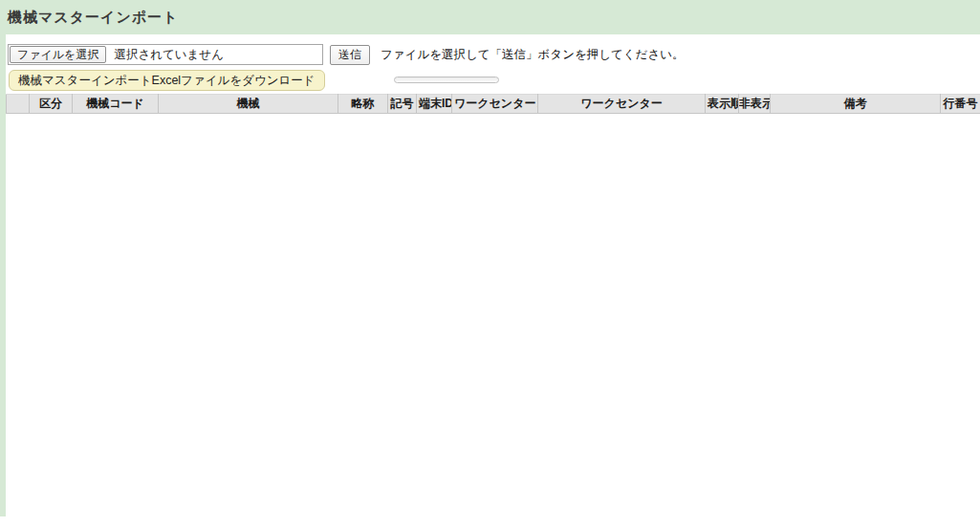 This screenshot has width=980, height=527. I want to click on table-header-row: 区分 機械コード 機械 略称 記号 端末ID ワークセンターコード ワークセンタ…, so click(493, 104).